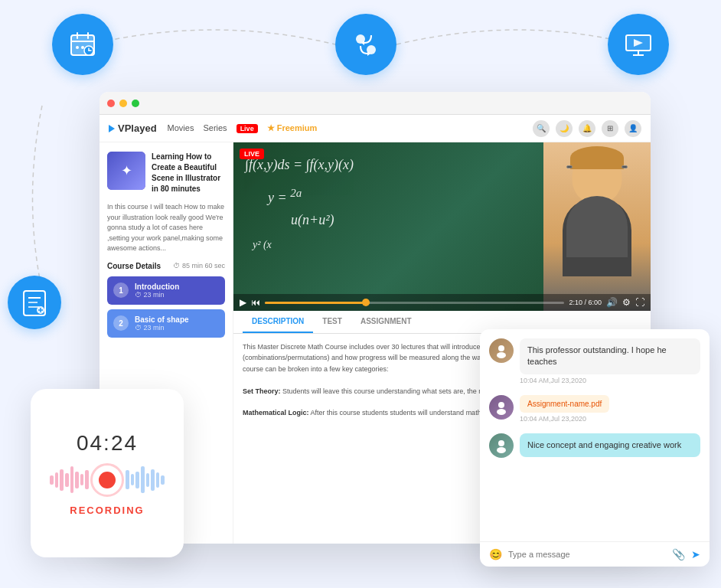 The height and width of the screenshot is (588, 721). I want to click on notification-icon: 🔔, so click(587, 129).